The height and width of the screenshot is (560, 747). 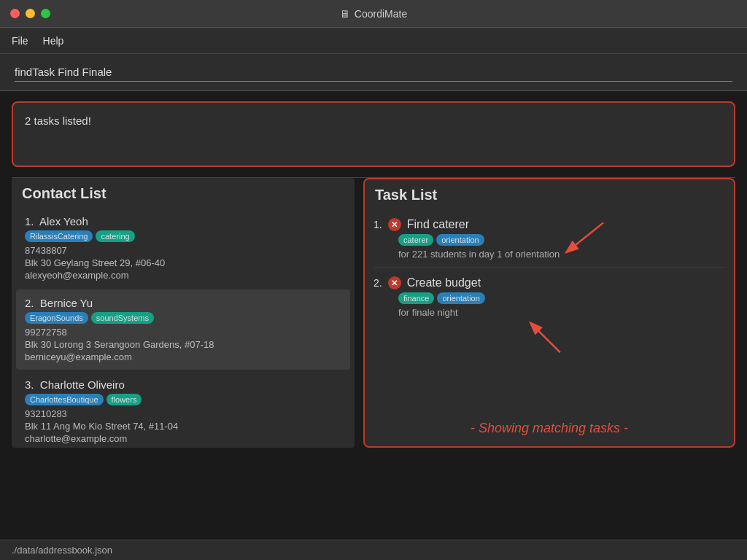 I want to click on menu-help: Help, so click(x=54, y=41).